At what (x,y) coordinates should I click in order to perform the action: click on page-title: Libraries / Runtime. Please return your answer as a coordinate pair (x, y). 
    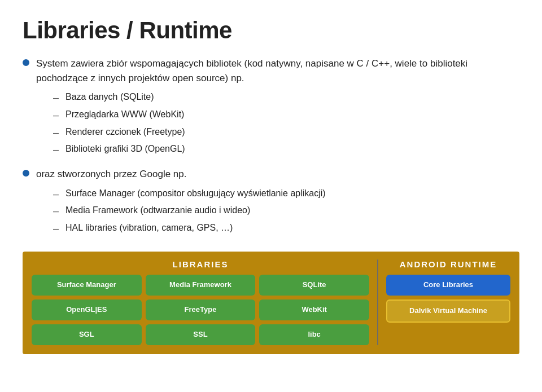
    Looking at the image, I should click on (271, 30).